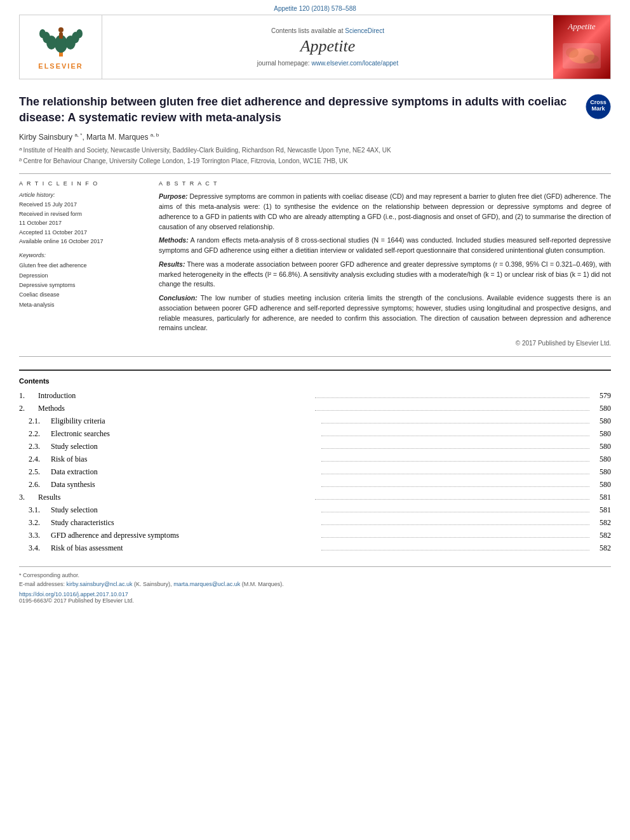 The width and height of the screenshot is (630, 840). Describe the element at coordinates (385, 263) in the screenshot. I see `abstract-text: Purpose: Depressive symptoms are common …` at that location.